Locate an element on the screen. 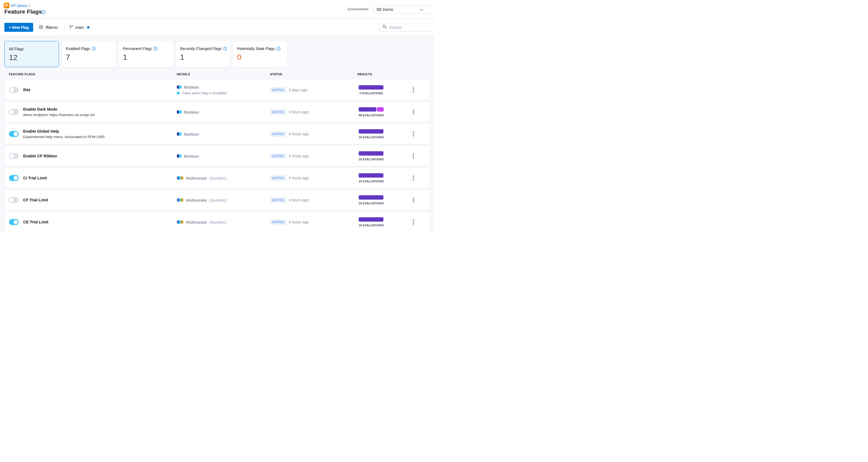 This screenshot has width=868, height=462. flag-name: Enable Global Help is located at coordinates (96, 131).